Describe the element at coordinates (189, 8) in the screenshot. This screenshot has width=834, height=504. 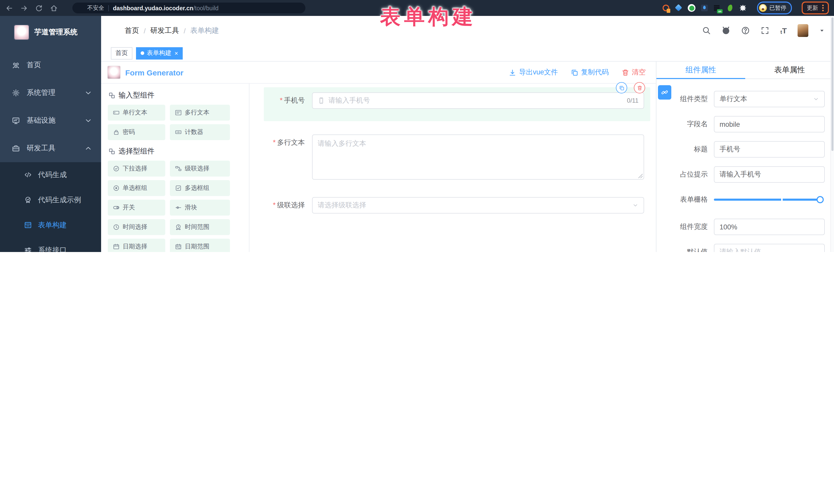
I see `address-bar: 不安全 dashboard.yudao.iocoder.cn/tool/buil…` at that location.